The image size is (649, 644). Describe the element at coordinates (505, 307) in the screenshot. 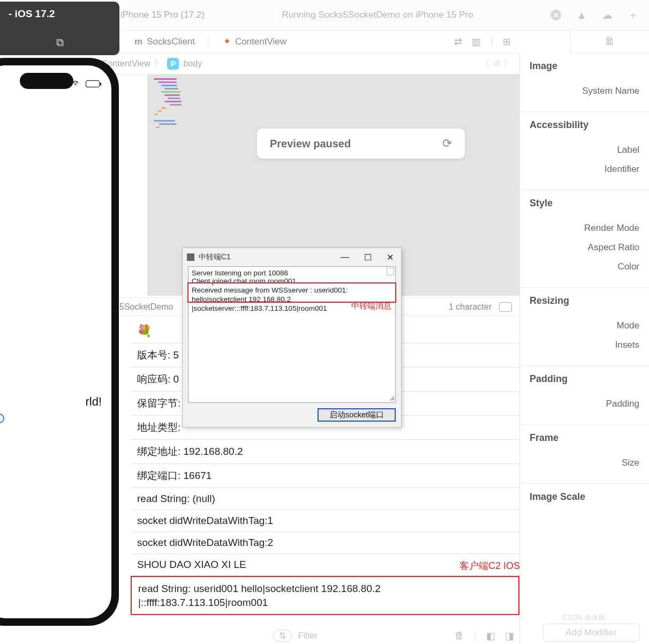

I see `keyboard-icon` at that location.